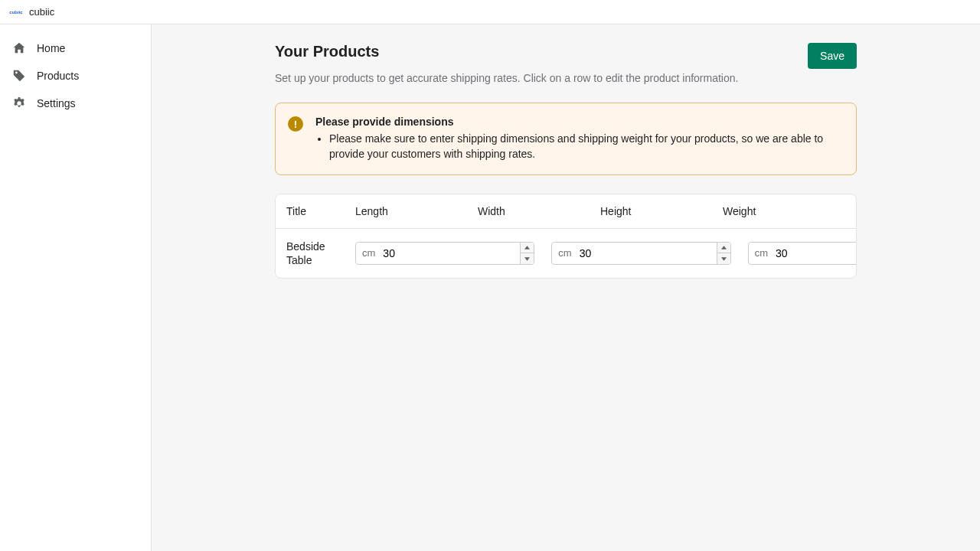 This screenshot has height=551, width=980. Describe the element at coordinates (19, 103) in the screenshot. I see `gear-icon` at that location.